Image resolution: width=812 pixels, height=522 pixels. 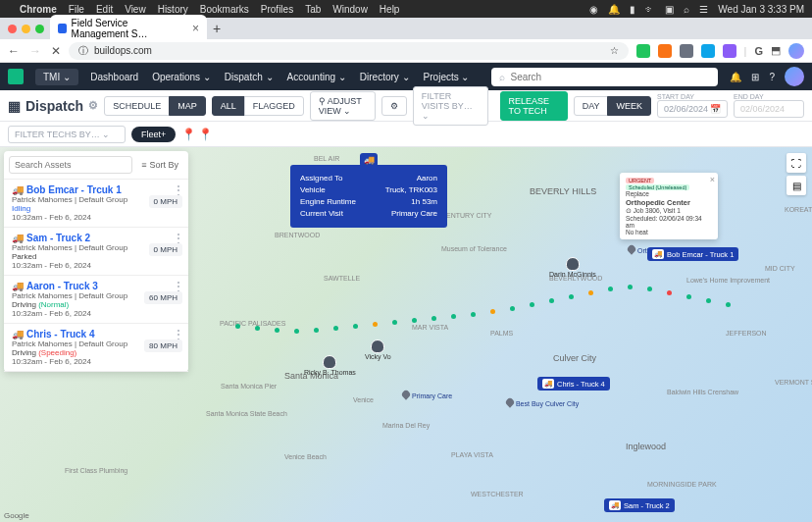 What do you see at coordinates (712, 180) in the screenshot?
I see `tooltip-close-icon: ×` at bounding box center [712, 180].